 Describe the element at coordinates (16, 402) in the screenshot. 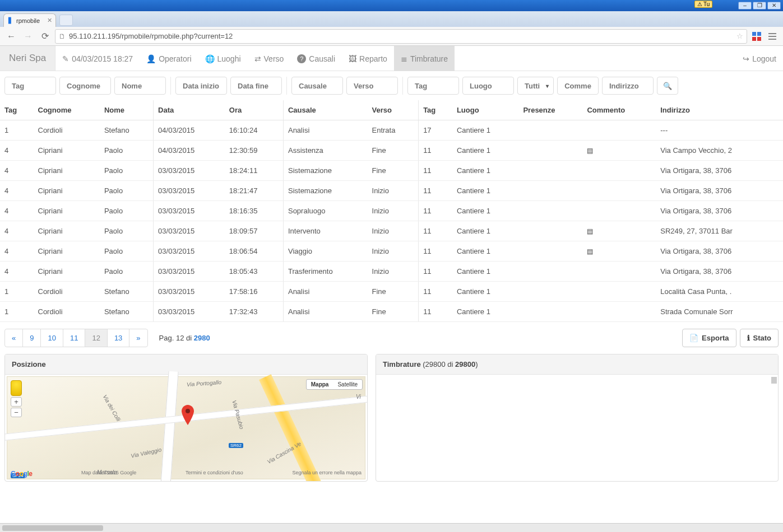

I see `zoom-in-button: +` at that location.